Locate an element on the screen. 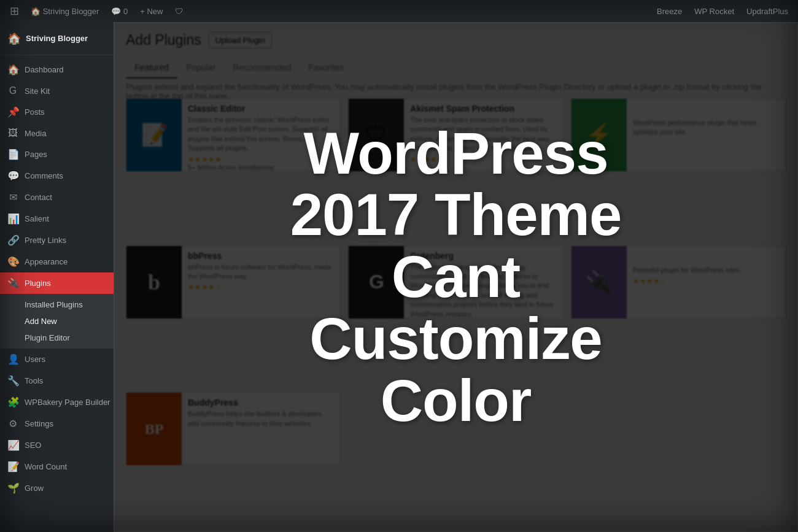 This screenshot has width=798, height=532. adminbar-wprocket: WP Rocket is located at coordinates (715, 11).